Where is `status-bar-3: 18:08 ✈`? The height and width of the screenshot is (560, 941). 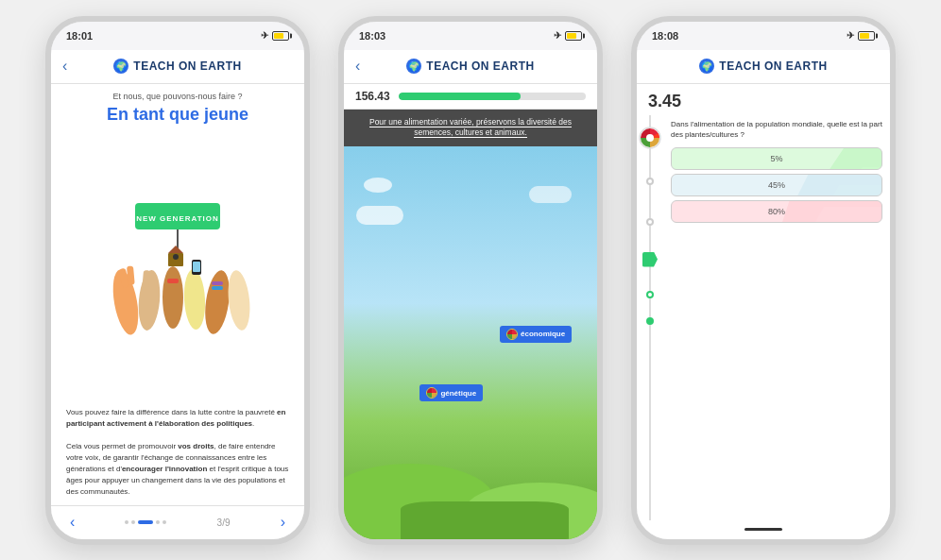
status-bar-3: 18:08 ✈ is located at coordinates (763, 36).